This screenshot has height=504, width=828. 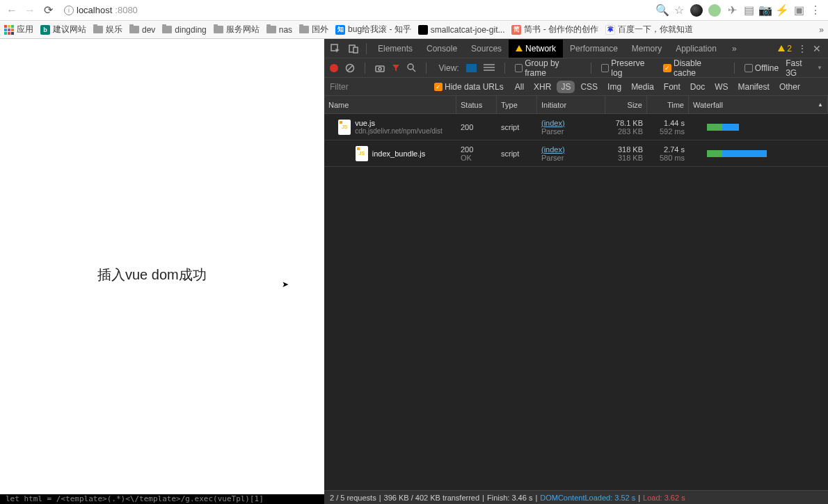 I want to click on type-filter-ws: WS, so click(x=721, y=87).